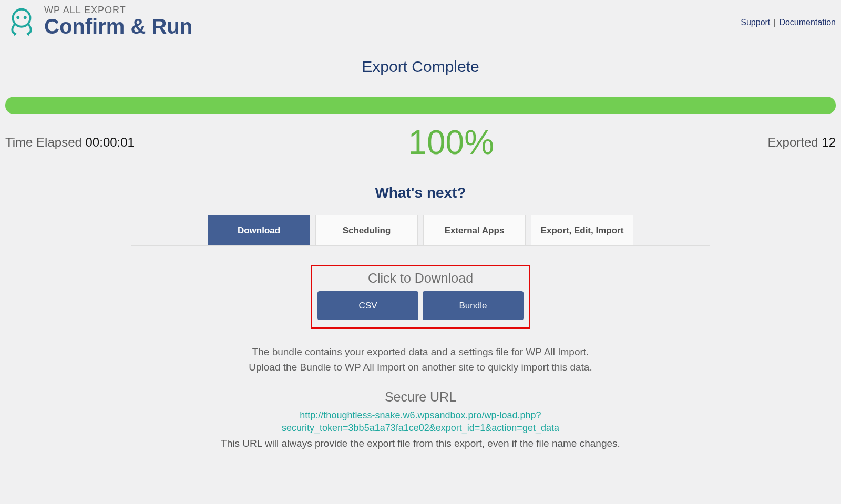 The width and height of the screenshot is (841, 504). What do you see at coordinates (420, 421) in the screenshot?
I see `secure-url-link: http://thoughtless-snake.w6.wpsandbox.pr…` at bounding box center [420, 421].